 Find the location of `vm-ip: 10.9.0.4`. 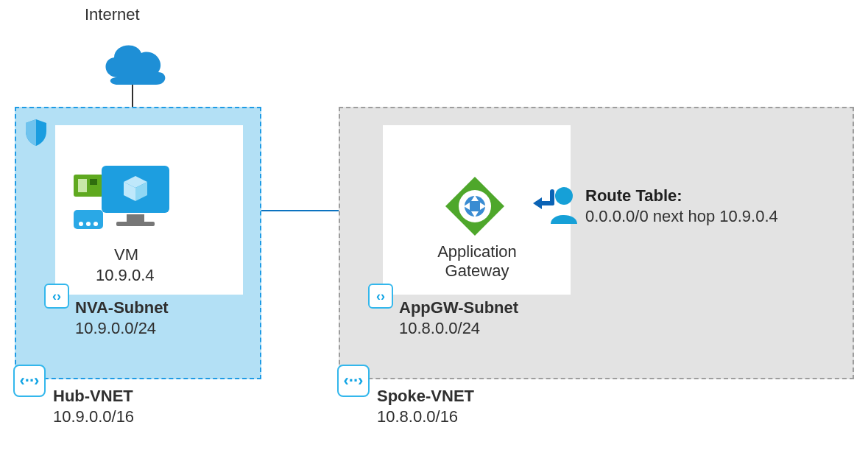

vm-ip: 10.9.0.4 is located at coordinates (125, 275).